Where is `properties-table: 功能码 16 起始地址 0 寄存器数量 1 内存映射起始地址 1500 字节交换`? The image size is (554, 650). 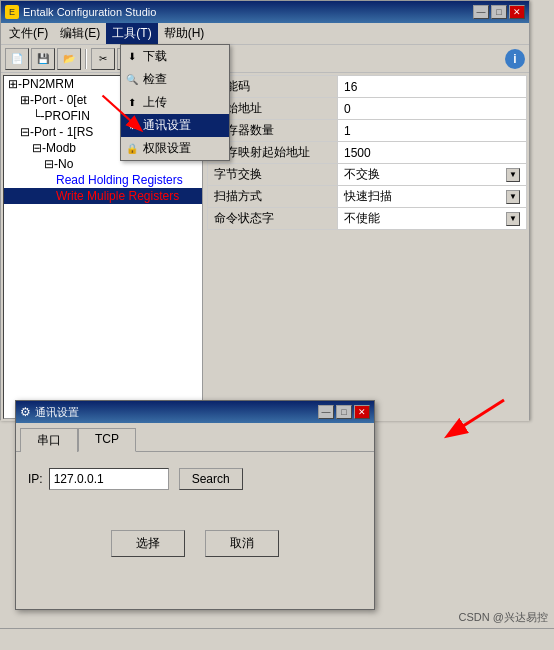
properties-table: 功能码 16 起始地址 0 寄存器数量 1 内存映射起始地址 1500 字节交换 is located at coordinates (367, 152).